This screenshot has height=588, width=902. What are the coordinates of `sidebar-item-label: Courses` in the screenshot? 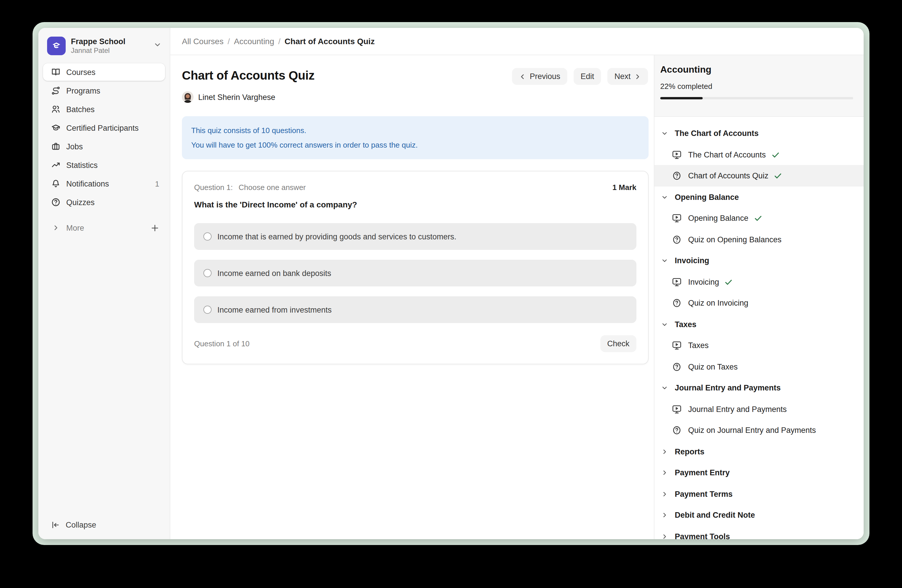 It's located at (113, 72).